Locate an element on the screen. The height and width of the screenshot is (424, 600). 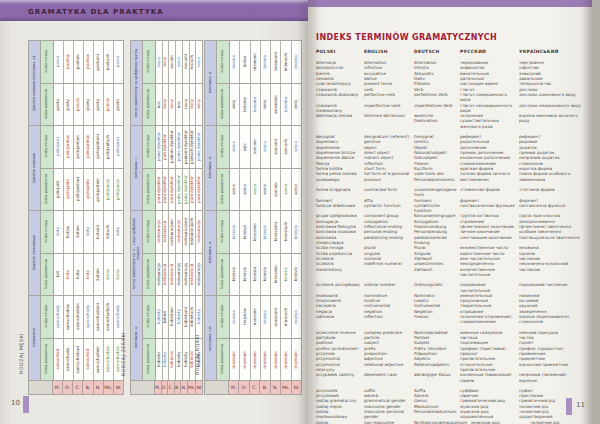
declension-form: panie dyrektor is located at coordinates (179, 146).